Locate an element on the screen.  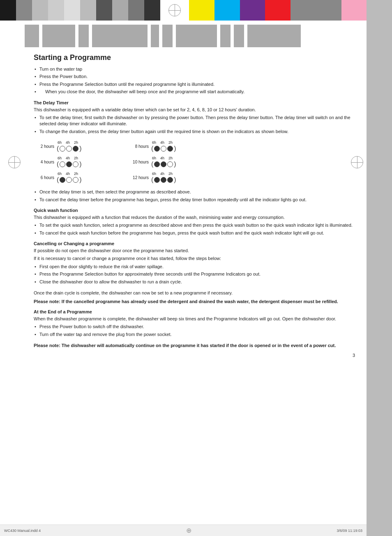
registration-mark-left-mid is located at coordinates (14, 162).